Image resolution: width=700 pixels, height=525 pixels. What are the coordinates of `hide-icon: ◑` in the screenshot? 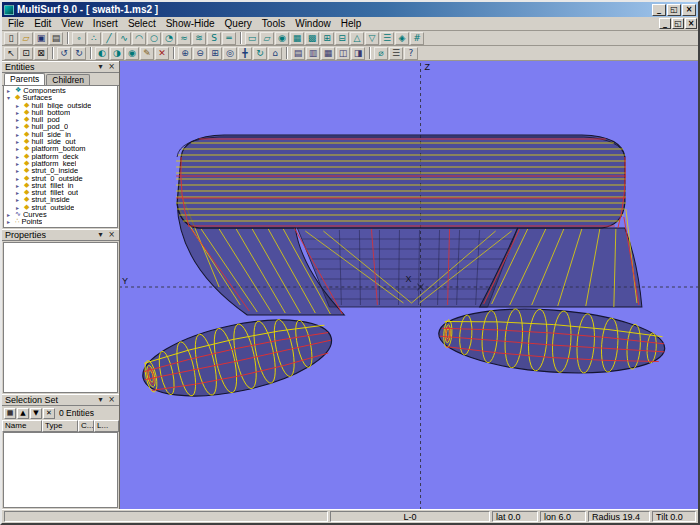 It's located at (117, 54).